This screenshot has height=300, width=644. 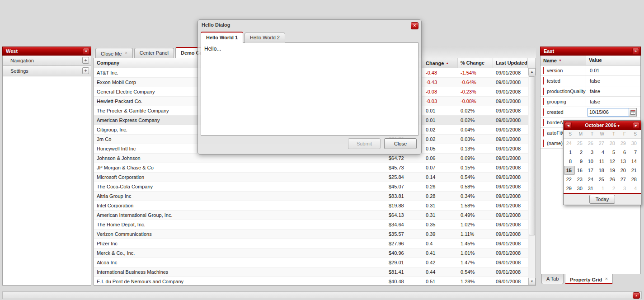 What do you see at coordinates (311, 168) in the screenshot?
I see `grid-row: JP Morgan & Chase & Co$45.730.070.15%09/…` at bounding box center [311, 168].